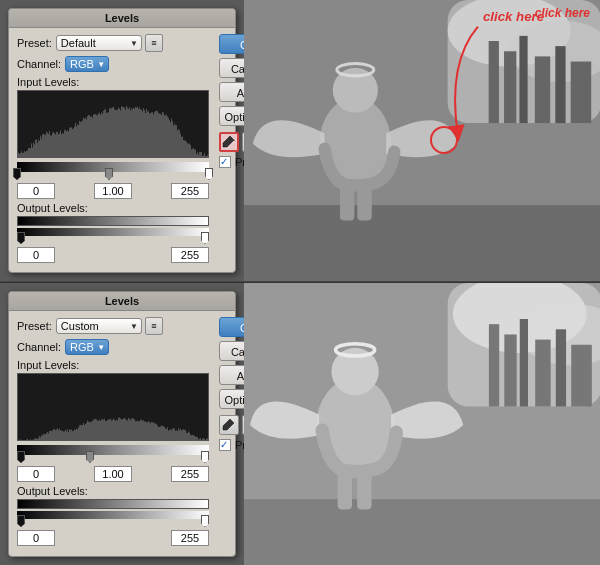 The width and height of the screenshot is (600, 565). What do you see at coordinates (39, 64) in the screenshot?
I see `channel-label-top: Channel:` at bounding box center [39, 64].